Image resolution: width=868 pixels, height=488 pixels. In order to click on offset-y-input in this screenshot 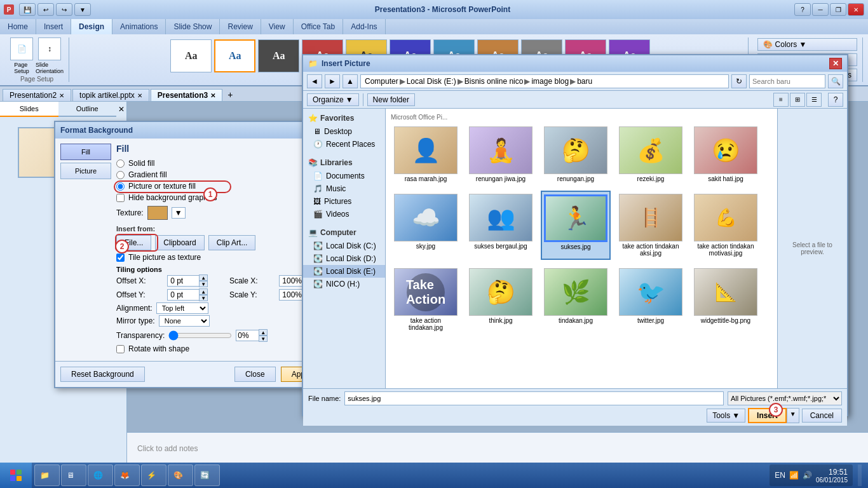, I will do `click(183, 295)`.